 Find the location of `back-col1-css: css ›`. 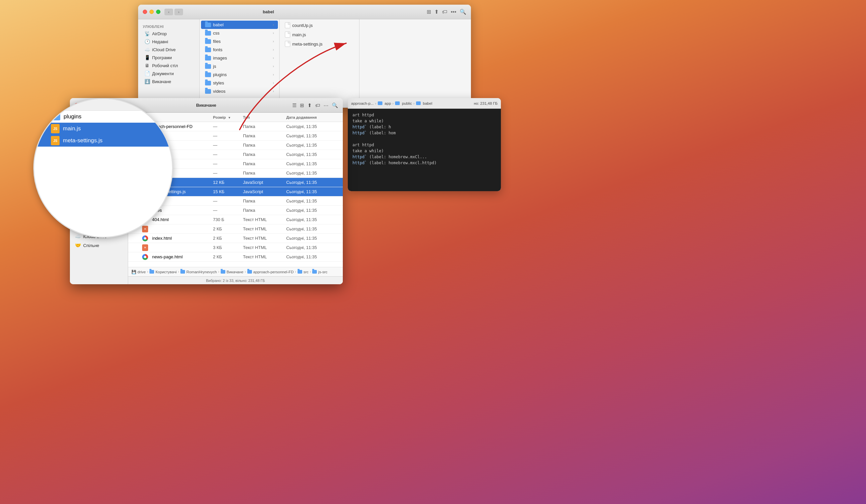

back-col1-css: css › is located at coordinates (240, 33).